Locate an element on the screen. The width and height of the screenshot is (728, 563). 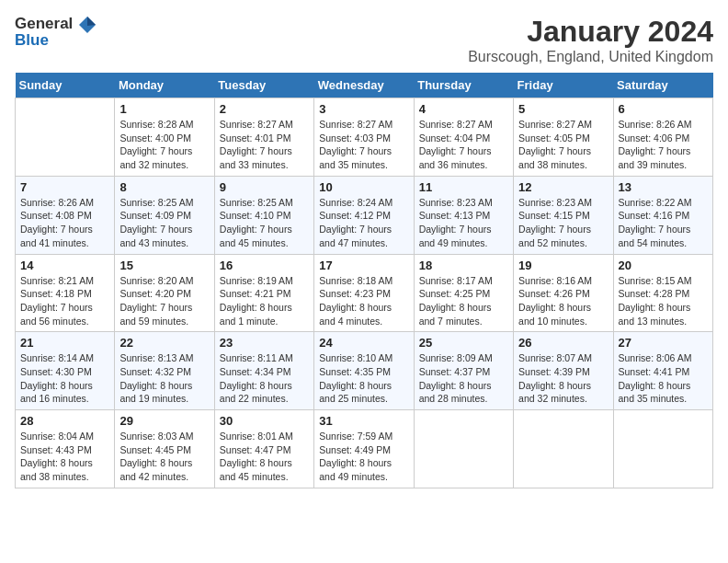
calendar-cell: 8Sunrise: 8:25 AMSunset: 4:09 PMDaylight… is located at coordinates (165, 215).